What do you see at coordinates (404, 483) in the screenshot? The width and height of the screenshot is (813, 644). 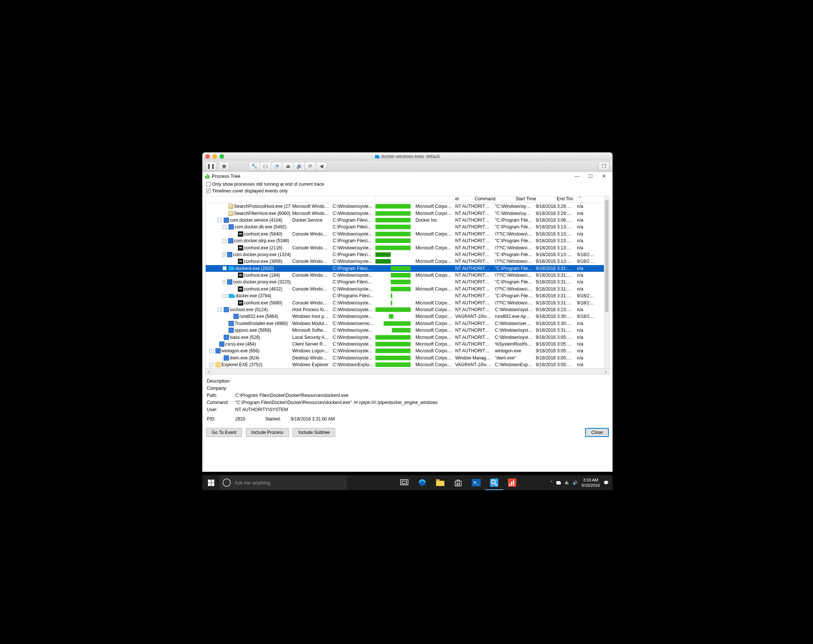 I see `task-view-icon` at bounding box center [404, 483].